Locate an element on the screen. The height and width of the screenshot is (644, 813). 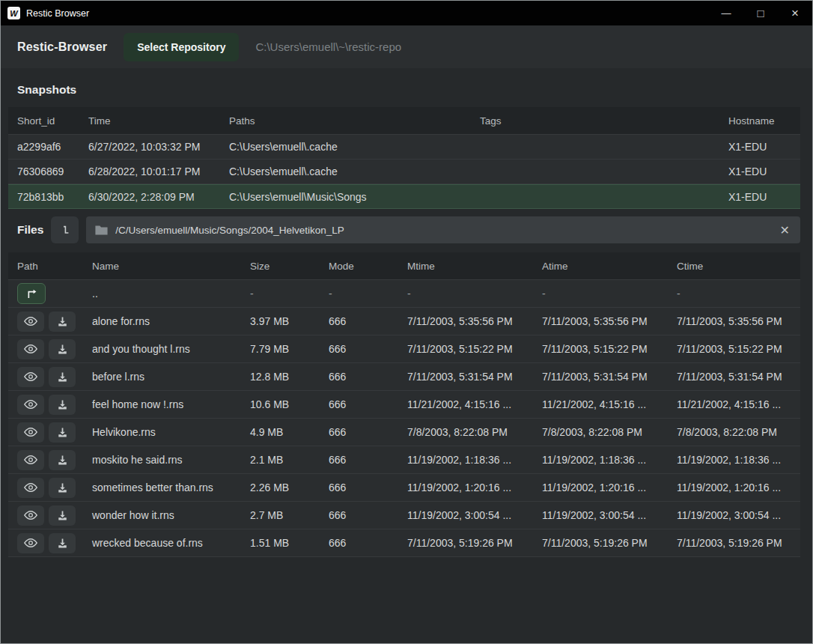
cell-size: 2.26 MB is located at coordinates (289, 487).